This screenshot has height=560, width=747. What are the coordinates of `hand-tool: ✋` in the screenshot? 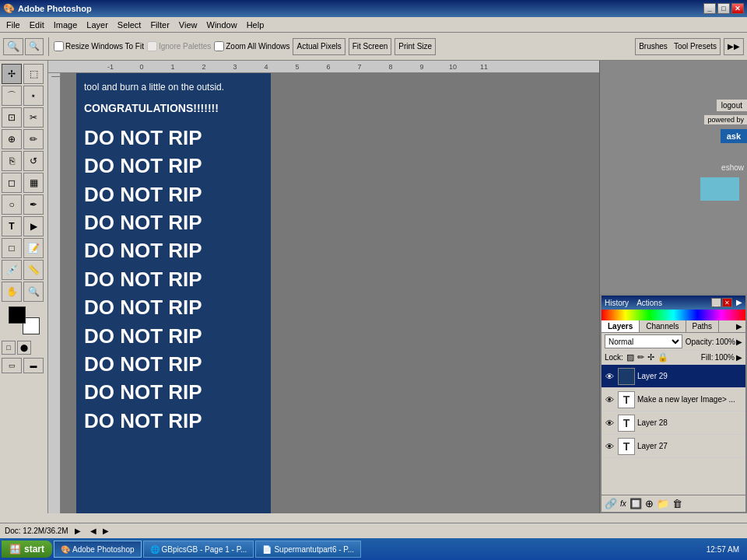 It's located at (12, 292).